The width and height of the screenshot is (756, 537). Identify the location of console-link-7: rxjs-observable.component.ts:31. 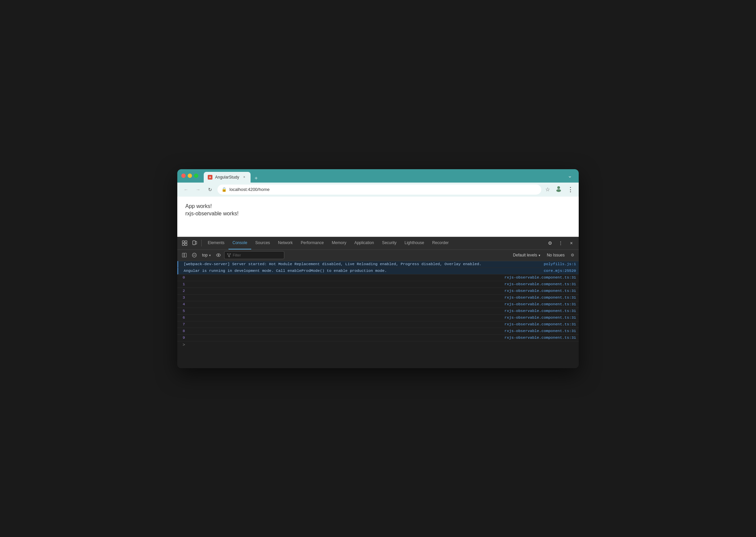
(540, 324).